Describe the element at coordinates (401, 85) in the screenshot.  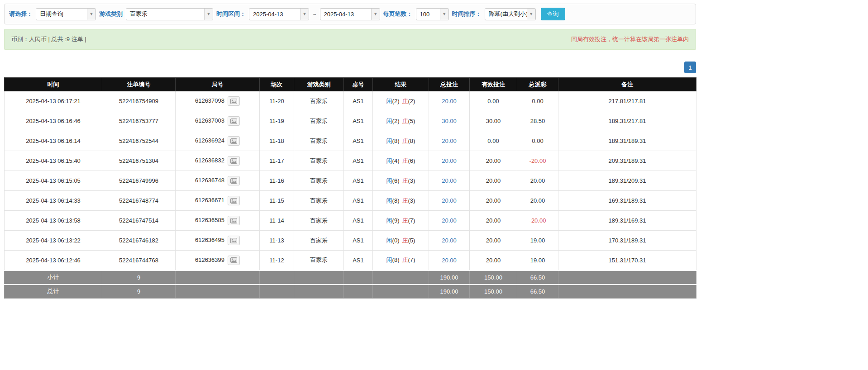
I see `col-header-result: 结果` at that location.